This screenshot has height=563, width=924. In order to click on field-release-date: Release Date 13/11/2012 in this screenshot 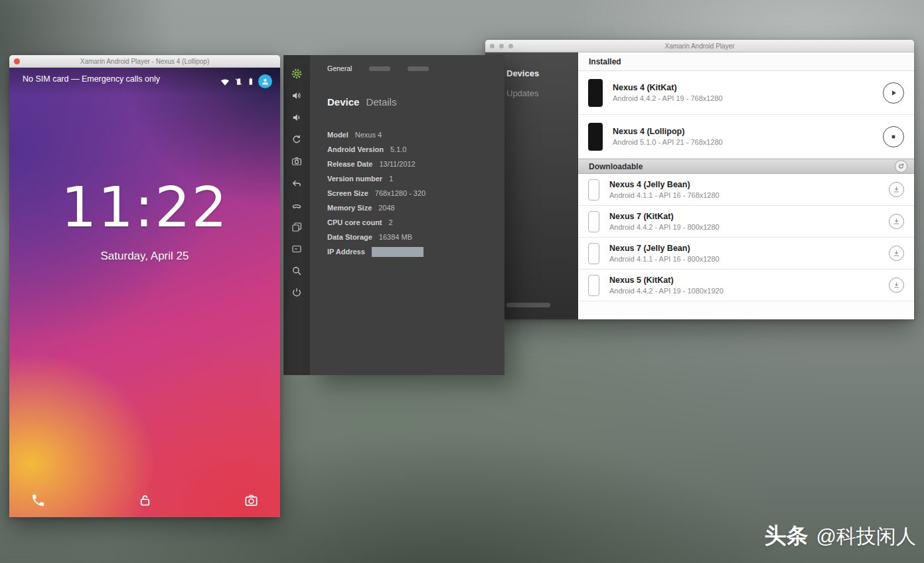, I will do `click(416, 164)`.